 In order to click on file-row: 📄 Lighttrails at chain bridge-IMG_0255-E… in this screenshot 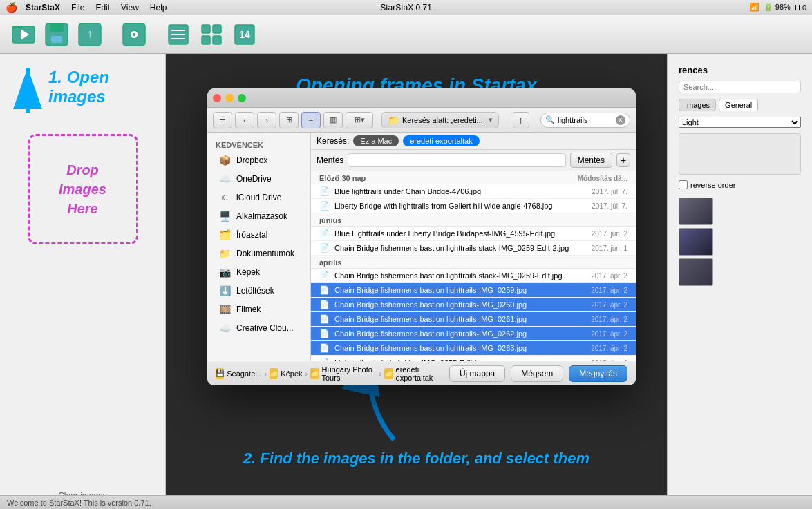, I will do `click(473, 358)`.